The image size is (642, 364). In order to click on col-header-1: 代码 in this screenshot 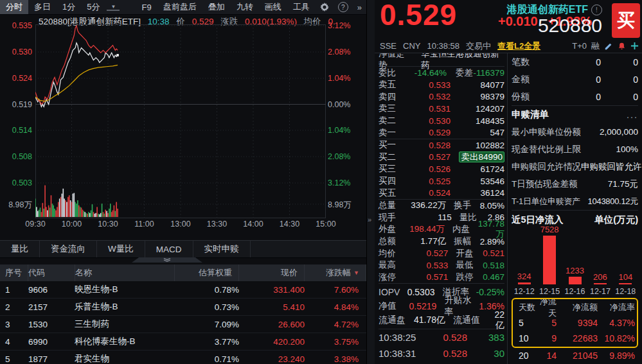, I will do `click(51, 273)`.